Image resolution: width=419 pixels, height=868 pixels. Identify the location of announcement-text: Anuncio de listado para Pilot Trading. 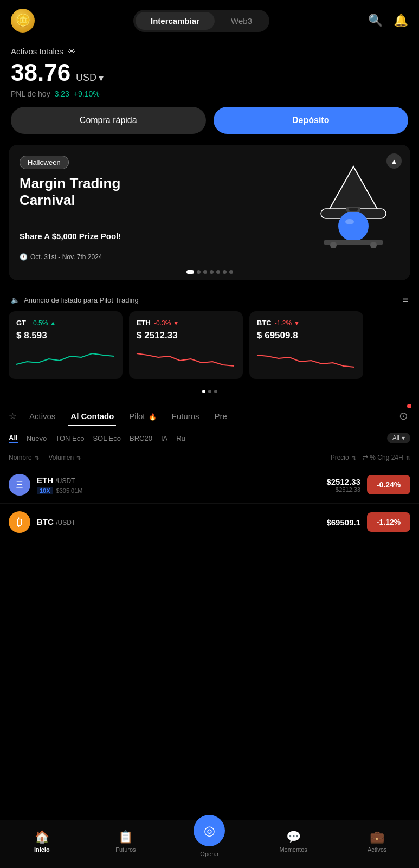
(81, 300).